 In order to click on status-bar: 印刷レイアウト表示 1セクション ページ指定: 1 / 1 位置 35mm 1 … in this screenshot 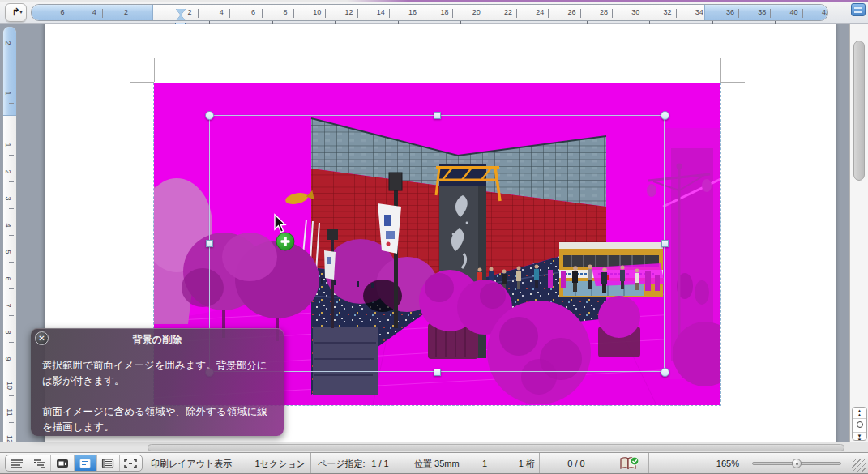, I will do `click(434, 463)`.